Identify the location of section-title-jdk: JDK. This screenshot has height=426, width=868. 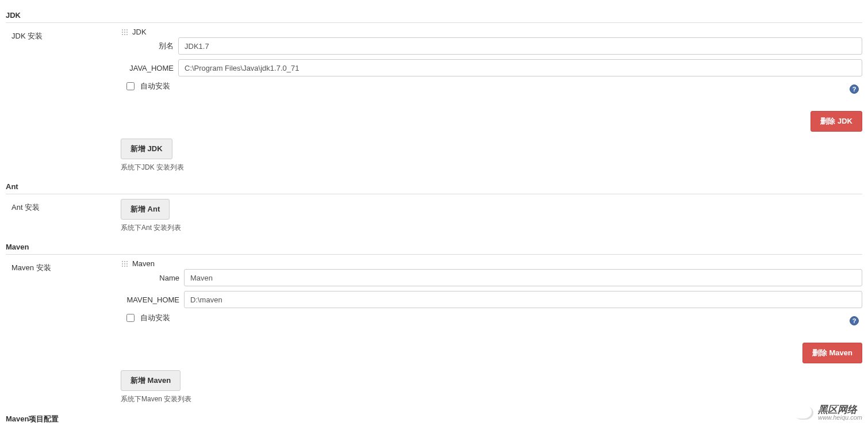
(434, 16).